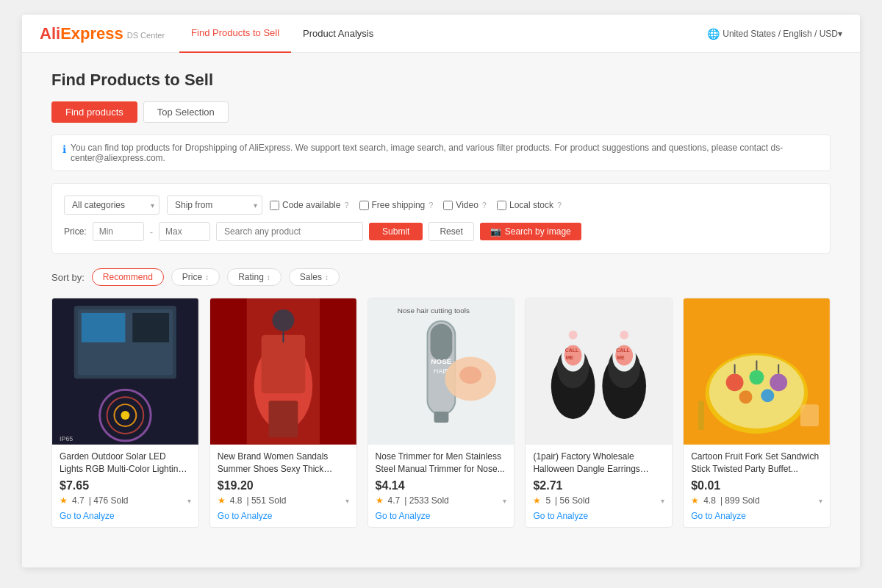 The image size is (882, 588). I want to click on tab-find-products: Find products, so click(94, 112).